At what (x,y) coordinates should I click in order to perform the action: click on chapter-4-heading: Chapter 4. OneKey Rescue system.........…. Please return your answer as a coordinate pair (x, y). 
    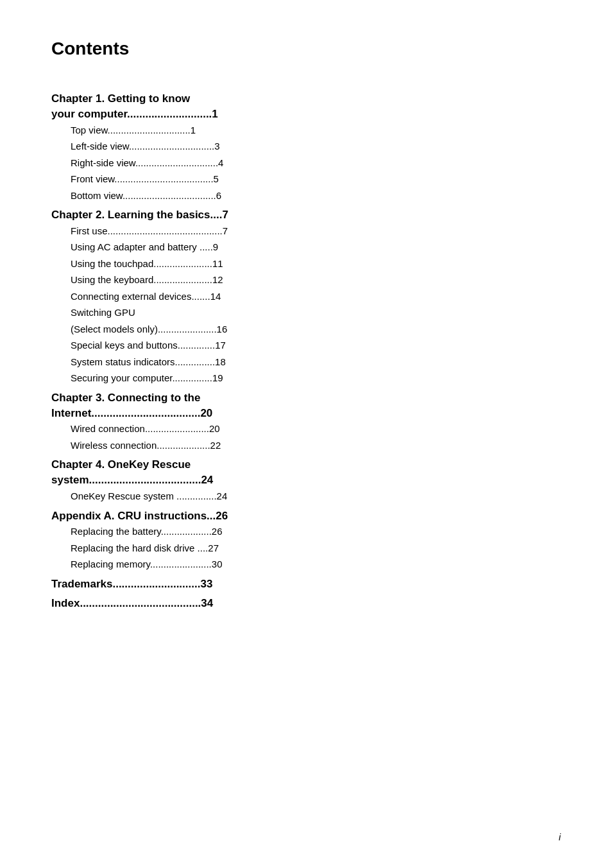
    Looking at the image, I should click on (306, 473).